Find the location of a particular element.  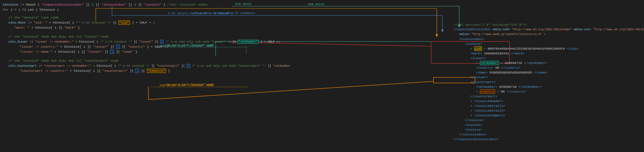

idx-1a: 1 is located at coordinates (94, 4).